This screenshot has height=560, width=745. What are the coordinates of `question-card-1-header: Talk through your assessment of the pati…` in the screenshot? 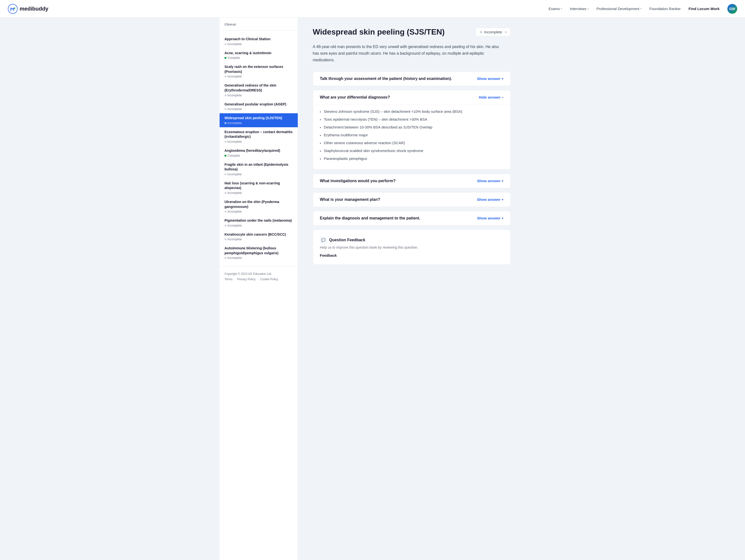 It's located at (412, 79).